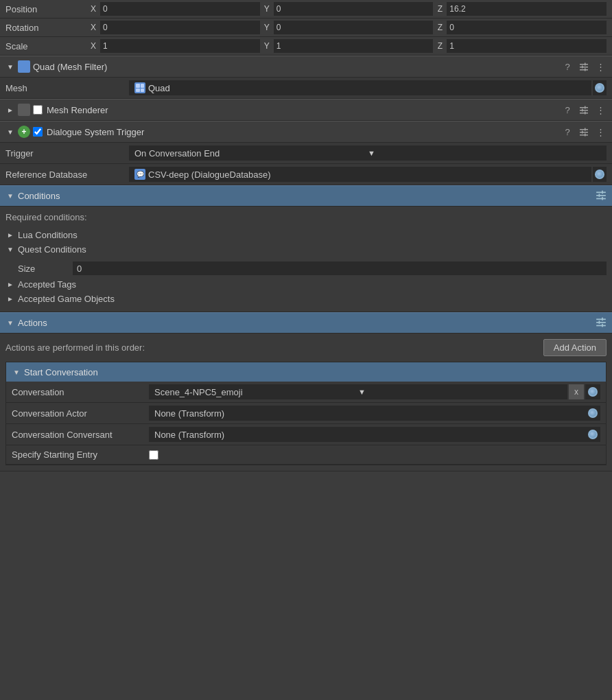  I want to click on specify-starting-entry-row: Specify Starting Entry, so click(306, 455).